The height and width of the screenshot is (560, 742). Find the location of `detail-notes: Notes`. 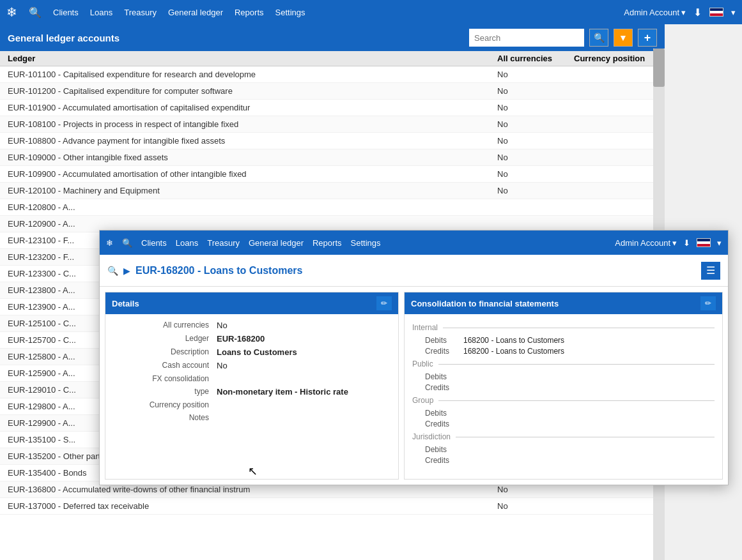

detail-notes: Notes is located at coordinates (252, 418).